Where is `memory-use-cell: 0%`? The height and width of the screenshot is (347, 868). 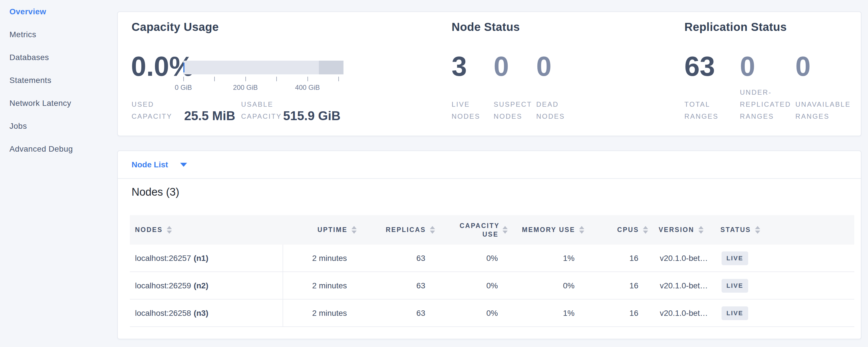
memory-use-cell: 0% is located at coordinates (569, 286).